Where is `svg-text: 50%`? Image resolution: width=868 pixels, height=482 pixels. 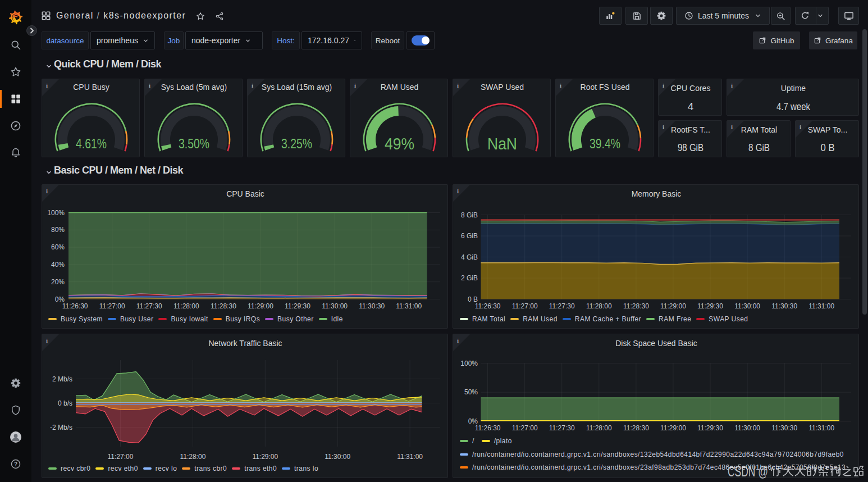 svg-text: 50% is located at coordinates (471, 392).